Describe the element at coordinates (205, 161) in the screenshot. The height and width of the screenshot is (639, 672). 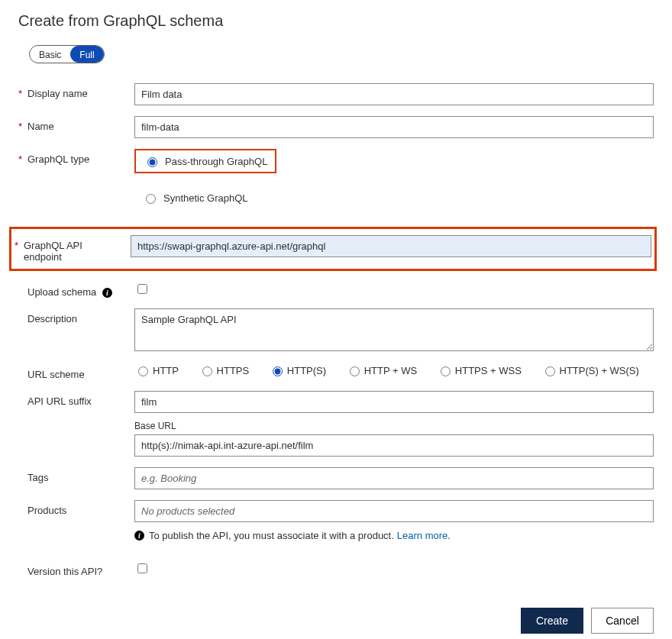
I see `graphql-type-passthrough-option: Pass-through GraphQL` at that location.